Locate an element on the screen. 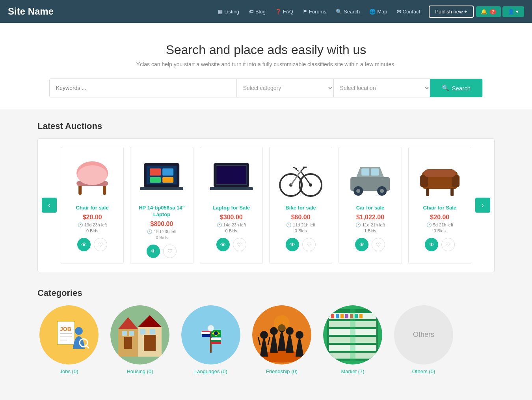  category-languages: Languages (0) is located at coordinates (211, 340).